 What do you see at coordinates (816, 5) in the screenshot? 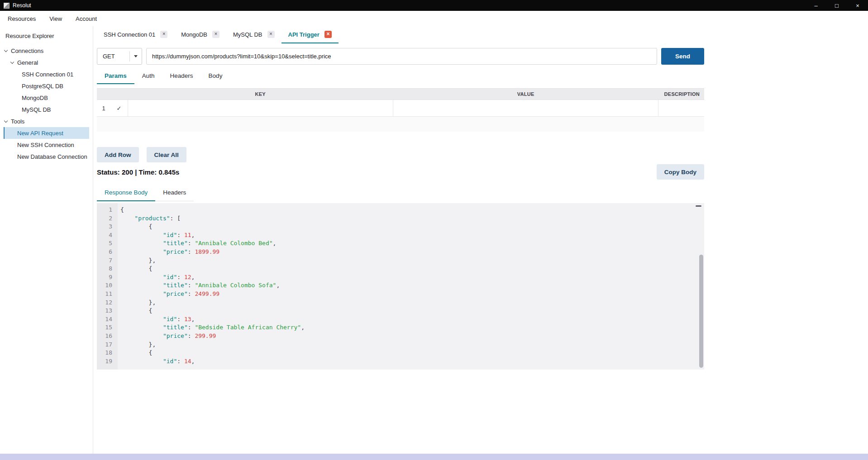
I see `minimize-button: –` at bounding box center [816, 5].